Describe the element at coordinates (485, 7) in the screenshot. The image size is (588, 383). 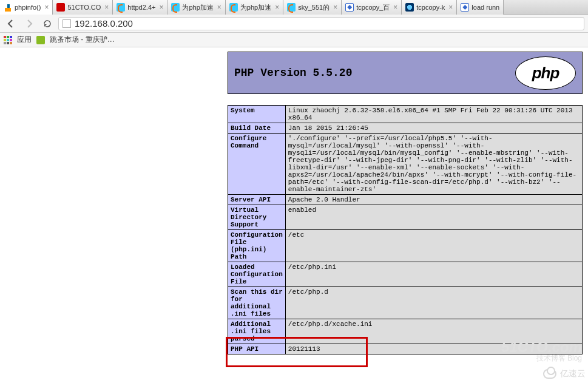
I see `tab-label: load runn` at that location.